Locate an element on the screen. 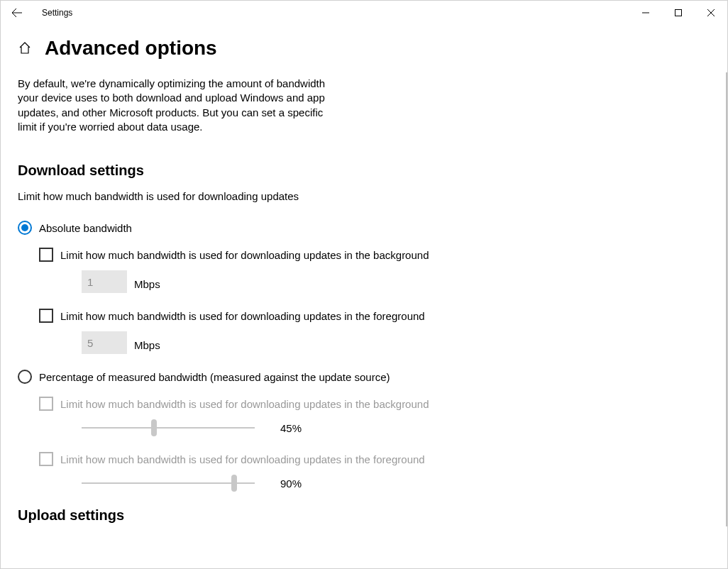  pct-bg-slider is located at coordinates (168, 428).